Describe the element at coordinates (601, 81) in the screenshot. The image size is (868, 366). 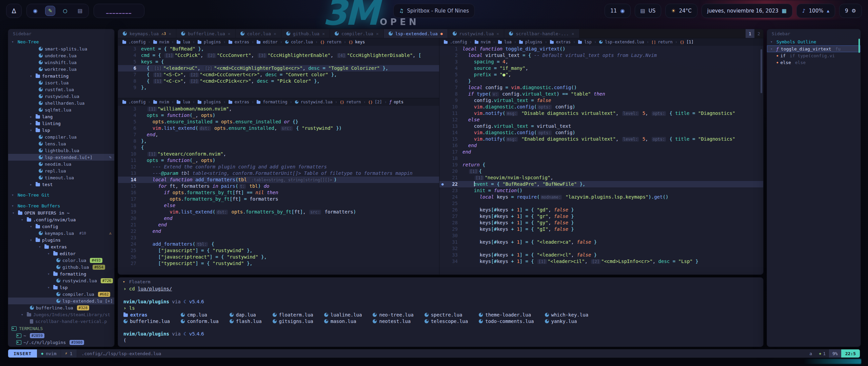
I see `code-line: 6 }` at that location.